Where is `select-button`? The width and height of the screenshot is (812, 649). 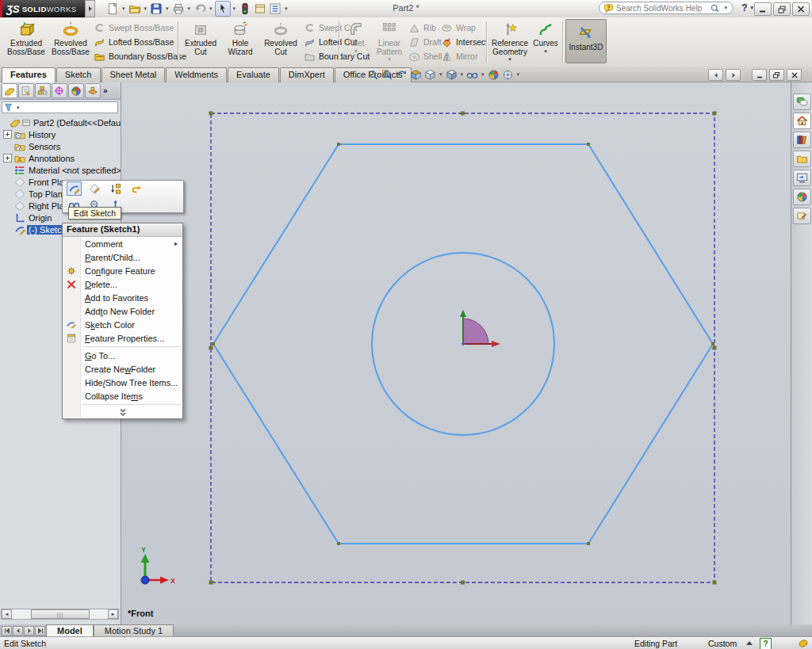 select-button is located at coordinates (223, 9).